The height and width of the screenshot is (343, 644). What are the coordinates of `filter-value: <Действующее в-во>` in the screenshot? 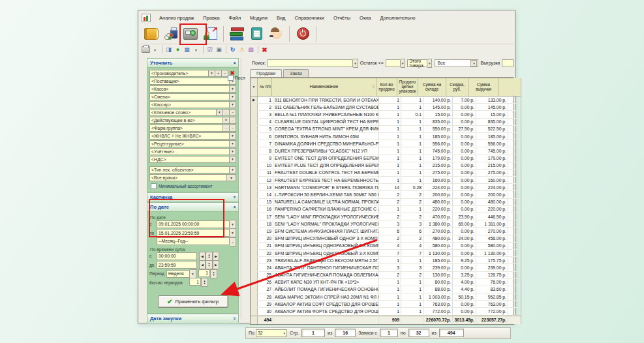 It's located at (187, 120).